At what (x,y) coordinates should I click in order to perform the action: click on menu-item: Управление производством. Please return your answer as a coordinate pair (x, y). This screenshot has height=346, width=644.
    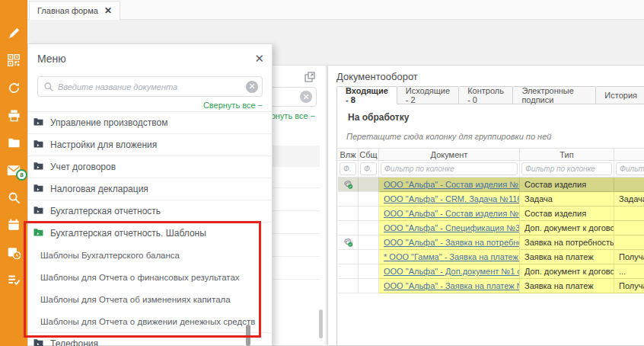
    Looking at the image, I should click on (150, 122).